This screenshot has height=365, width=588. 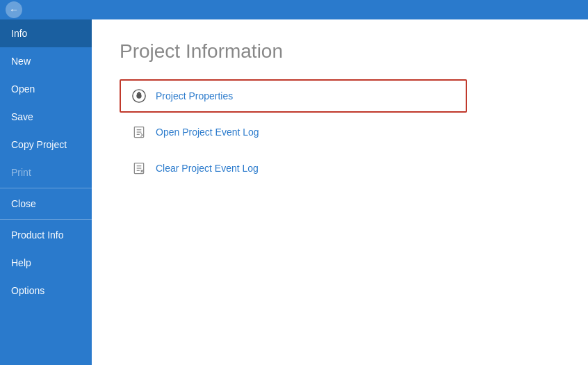 What do you see at coordinates (46, 291) in the screenshot?
I see `sidebar-item-options: Options` at bounding box center [46, 291].